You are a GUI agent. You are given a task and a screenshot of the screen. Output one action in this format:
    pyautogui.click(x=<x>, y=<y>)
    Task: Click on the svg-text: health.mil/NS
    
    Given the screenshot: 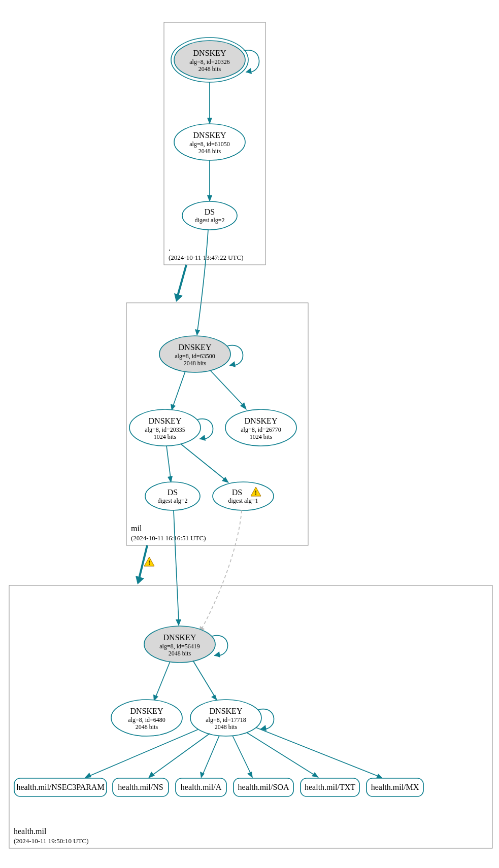 What is the action you would take?
    pyautogui.click(x=140, y=787)
    